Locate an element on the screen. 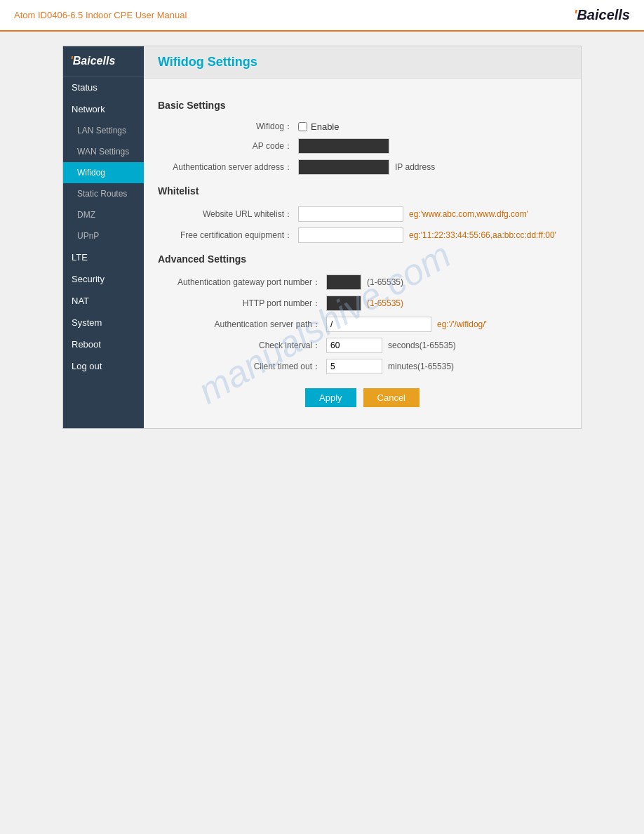  top-bar: Atom ID0406-6.5 Indoor CPE User Manual '… is located at coordinates (322, 15).